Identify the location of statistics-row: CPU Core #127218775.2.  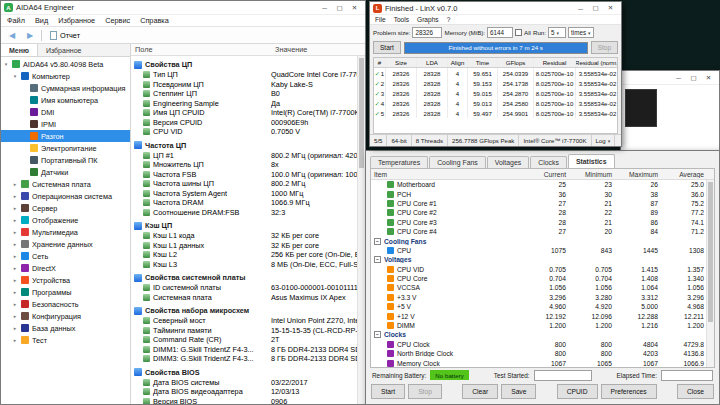
(542, 204).